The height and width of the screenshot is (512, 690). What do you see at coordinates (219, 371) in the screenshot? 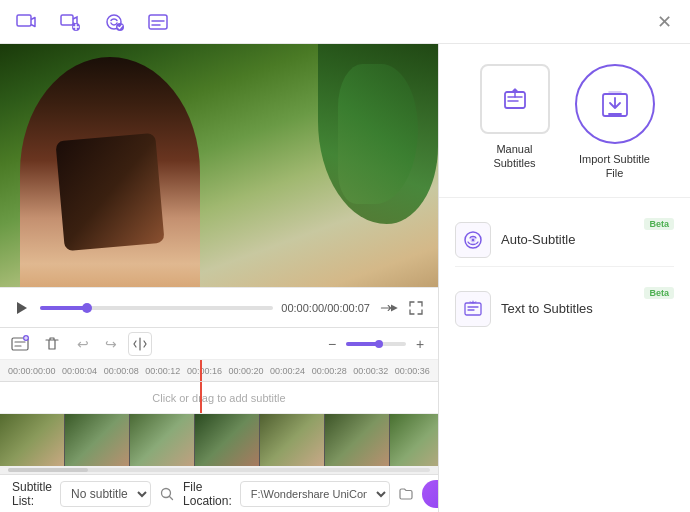
I see `ruler-marks: 00:00:00:00 00:00:04 00:00:08 00:00:12 0…` at bounding box center [219, 371].